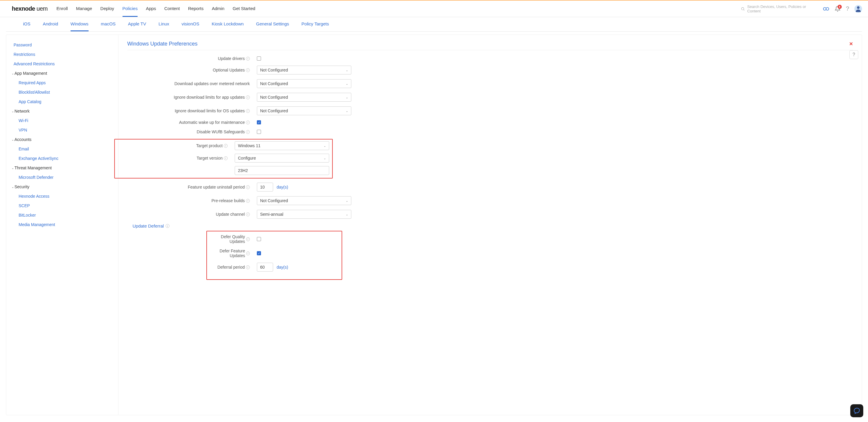 The width and height of the screenshot is (868, 422). Describe the element at coordinates (282, 158) in the screenshot. I see `select-target-version: Configure⌄` at that location.